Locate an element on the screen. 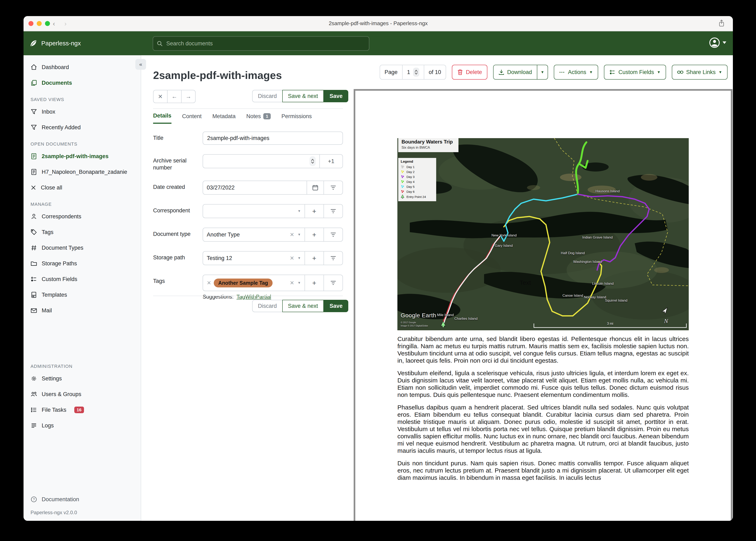 The width and height of the screenshot is (756, 541). add-correspondent-button: + is located at coordinates (314, 211).